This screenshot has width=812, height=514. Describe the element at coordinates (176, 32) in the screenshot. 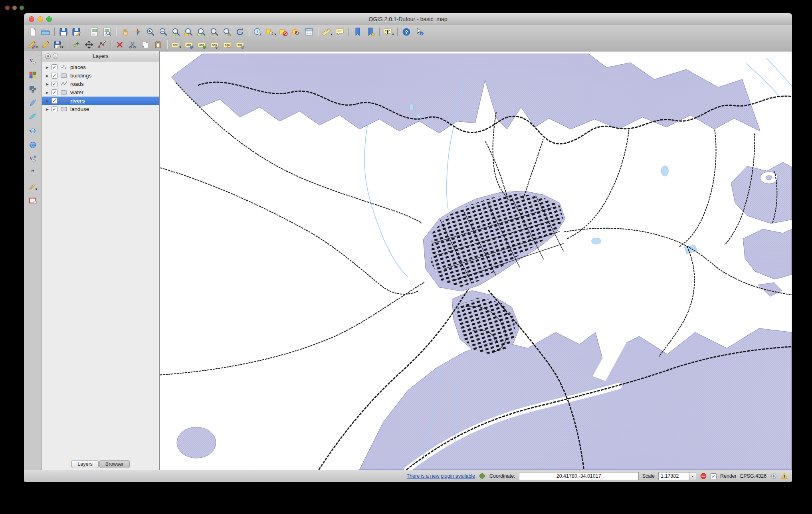

I see `zoom-full-button` at that location.